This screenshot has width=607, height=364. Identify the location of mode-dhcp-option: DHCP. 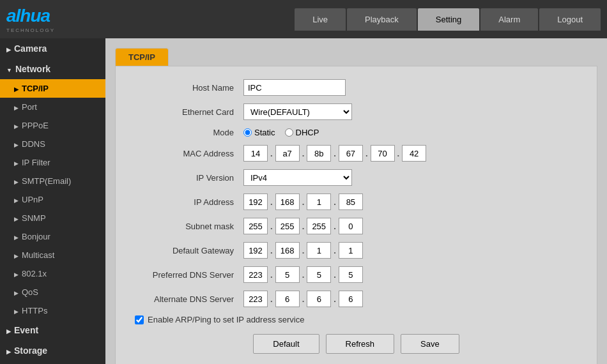
(302, 133).